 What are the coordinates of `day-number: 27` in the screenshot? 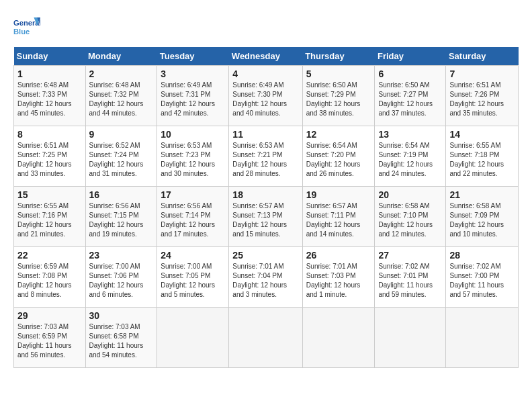 It's located at (410, 255).